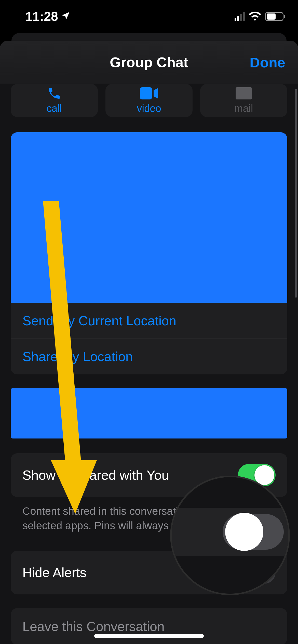 The image size is (298, 644). I want to click on scroll-indicator, so click(296, 193).